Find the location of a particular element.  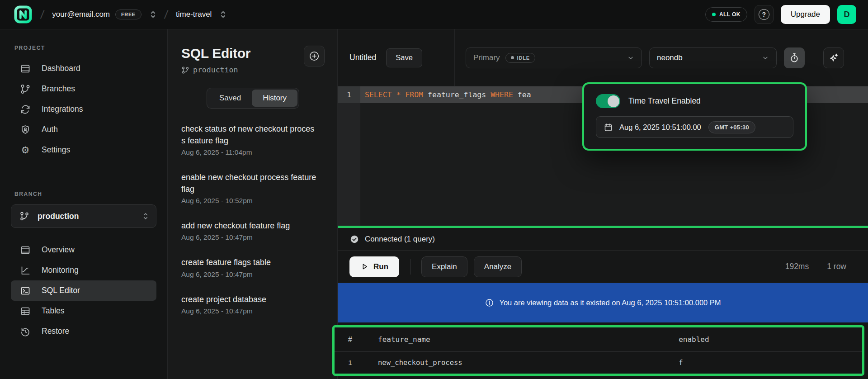

page-title: SQL Editor is located at coordinates (216, 53).